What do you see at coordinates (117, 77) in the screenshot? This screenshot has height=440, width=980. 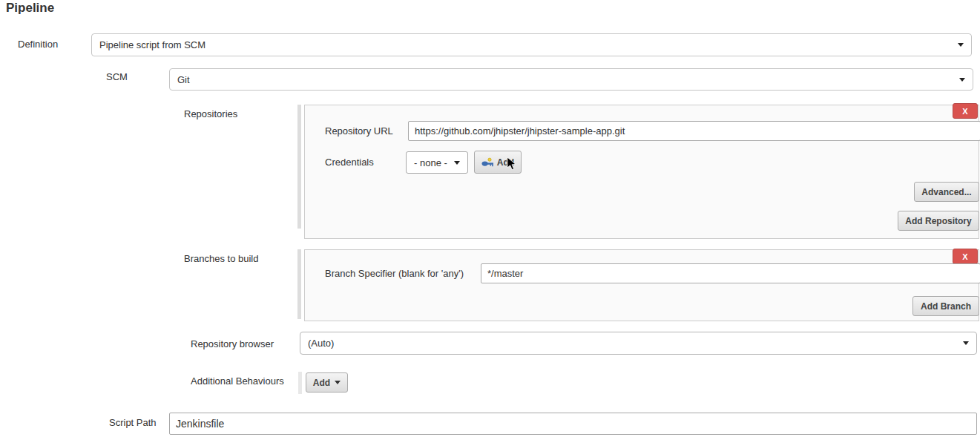 I see `scm-label: SCM` at bounding box center [117, 77].